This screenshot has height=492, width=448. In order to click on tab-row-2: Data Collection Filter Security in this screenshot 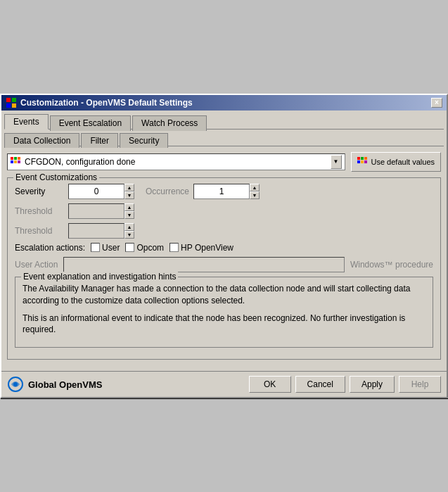, I will do `click(224, 138)`.